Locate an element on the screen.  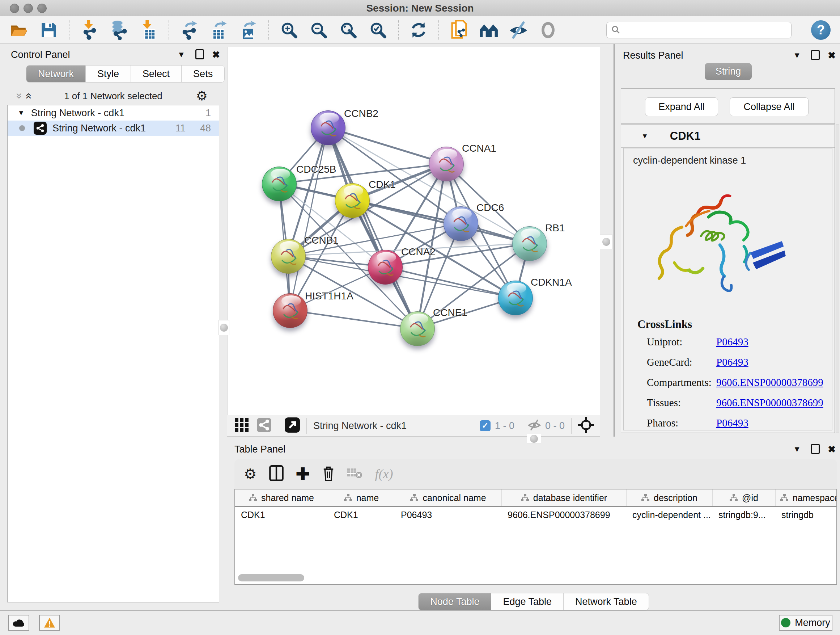
column-header-namespace: namespace is located at coordinates (806, 498).